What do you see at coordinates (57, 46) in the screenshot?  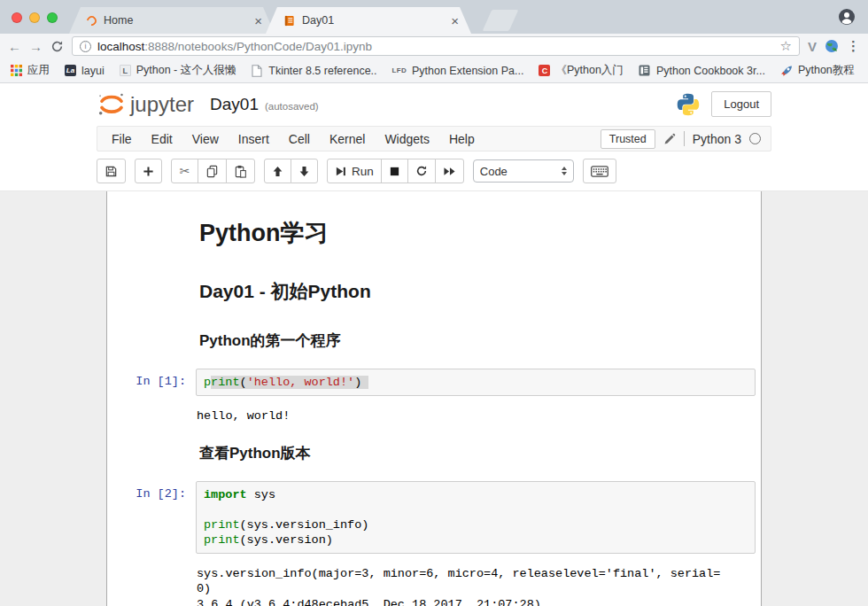 I see `reload-button` at bounding box center [57, 46].